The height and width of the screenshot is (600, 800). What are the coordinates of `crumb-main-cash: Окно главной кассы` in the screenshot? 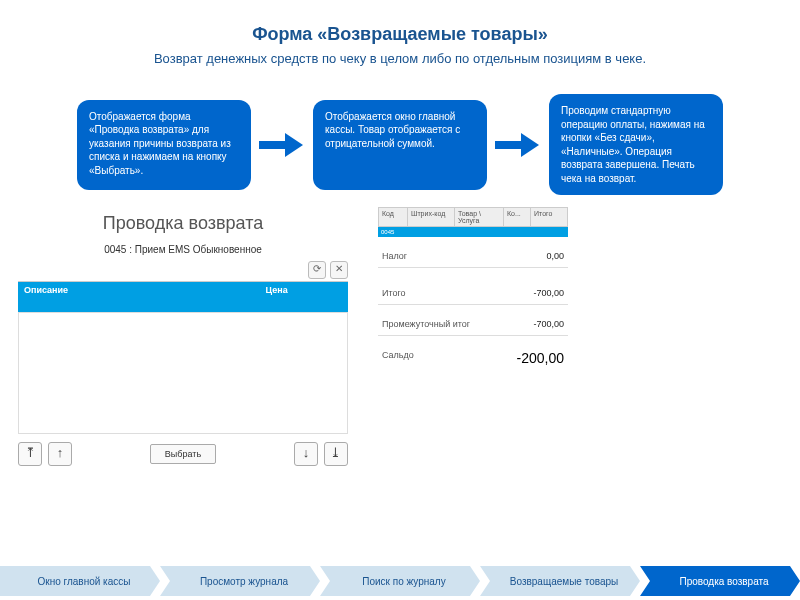 It's located at (80, 581).